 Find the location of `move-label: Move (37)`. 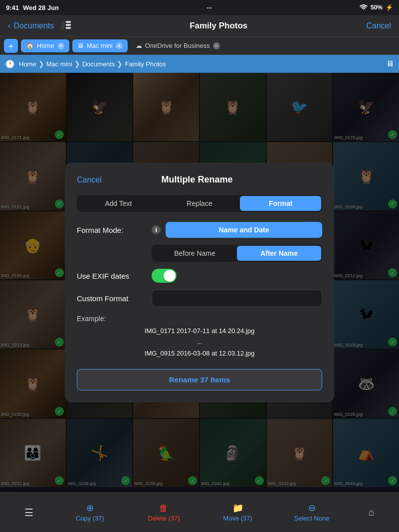

move-label: Move (37) is located at coordinates (237, 519).